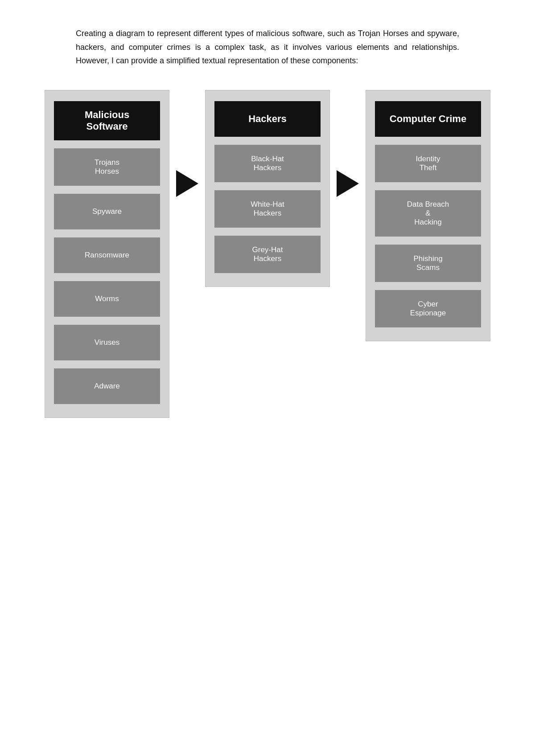  What do you see at coordinates (428, 163) in the screenshot?
I see `item-identity-theft: IdentityTheft` at bounding box center [428, 163].